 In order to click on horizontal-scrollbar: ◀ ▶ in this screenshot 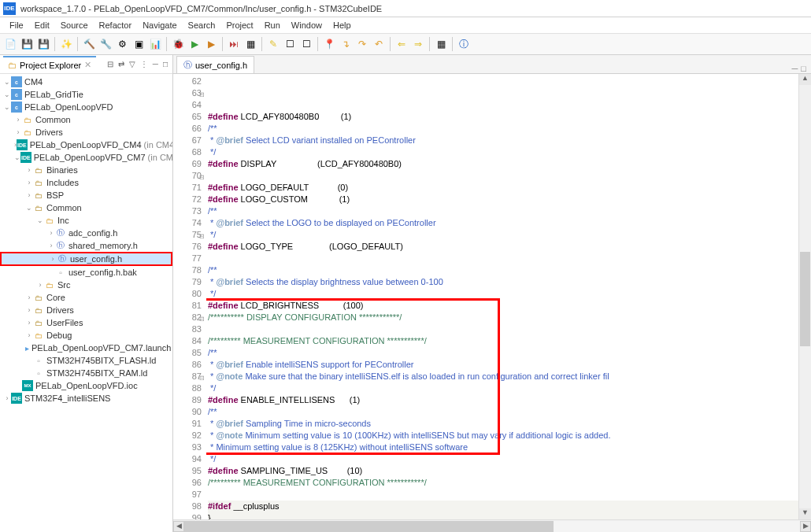, I will do `click(492, 526)`.